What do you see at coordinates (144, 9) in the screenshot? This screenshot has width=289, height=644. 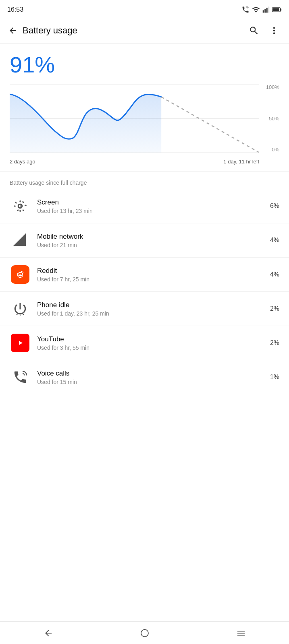 I see `status-bar: 16:53` at bounding box center [144, 9].